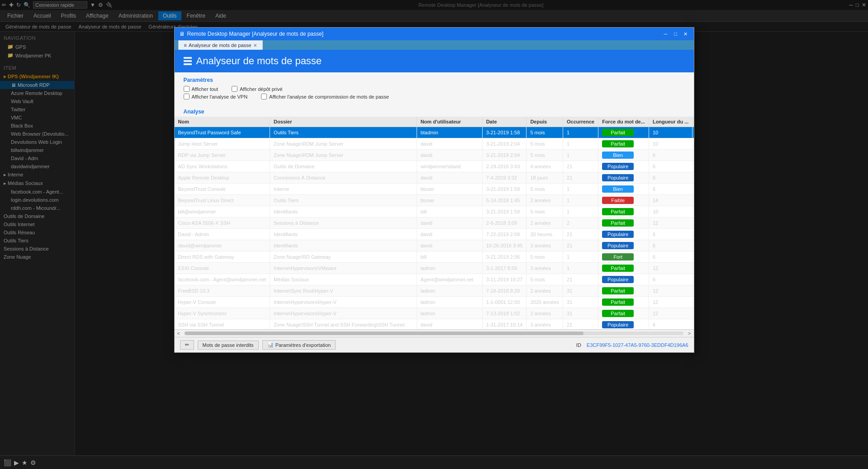 The width and height of the screenshot is (868, 469). Describe the element at coordinates (186, 89) in the screenshot. I see `checkbox-afficher-tout` at that location.